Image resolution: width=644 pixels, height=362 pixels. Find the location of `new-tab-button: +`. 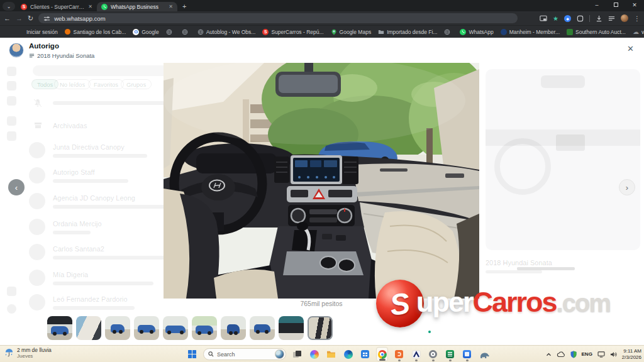

new-tab-button: + is located at coordinates (184, 6).